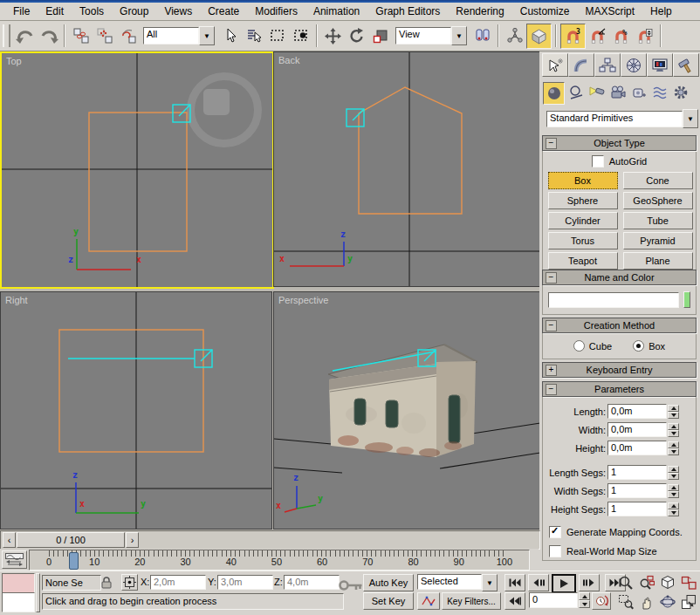 This screenshot has height=615, width=700. Describe the element at coordinates (71, 540) in the screenshot. I see `time-slider-handle: 0 / 100` at that location.